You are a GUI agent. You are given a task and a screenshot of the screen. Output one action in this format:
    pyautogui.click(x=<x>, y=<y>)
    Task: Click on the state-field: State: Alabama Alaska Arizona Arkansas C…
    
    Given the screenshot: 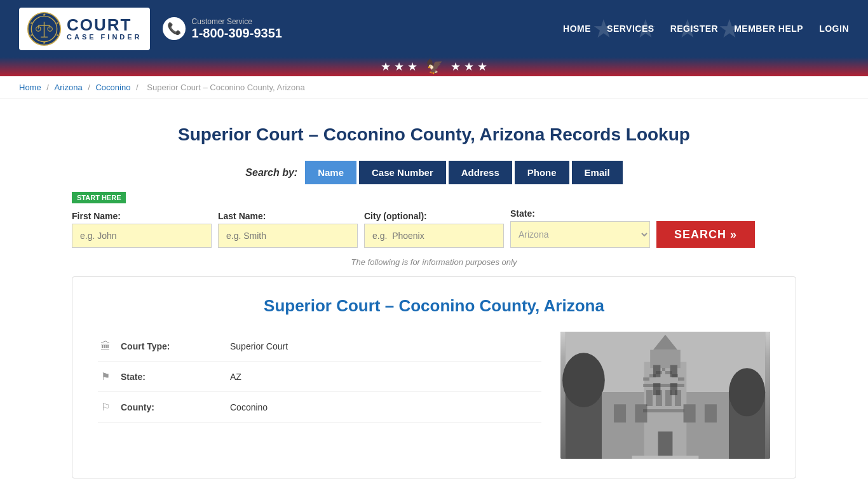 What is the action you would take?
    pyautogui.click(x=580, y=228)
    